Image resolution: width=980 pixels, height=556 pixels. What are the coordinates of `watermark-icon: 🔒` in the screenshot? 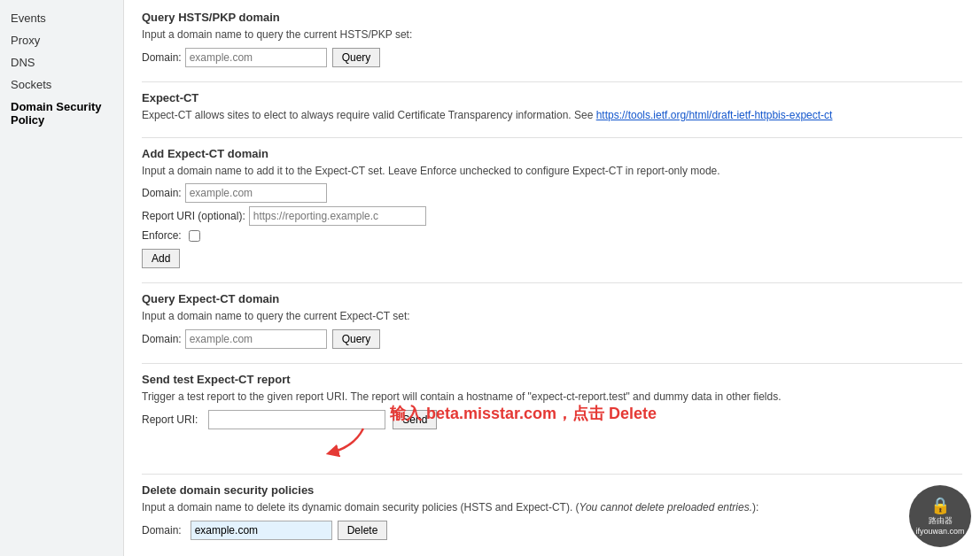 It's located at (940, 506).